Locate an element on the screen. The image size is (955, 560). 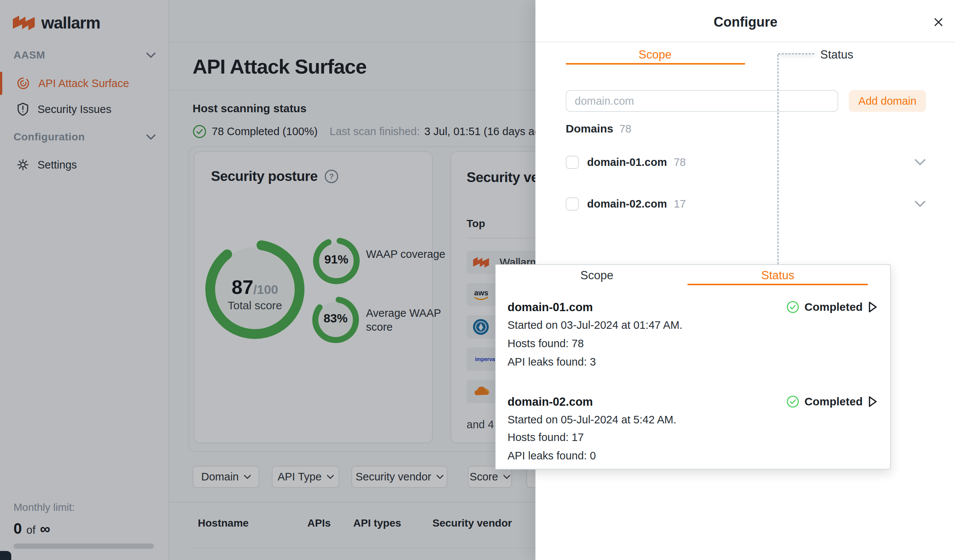
popup-started-2: Started on 05-Jul-2024 at 5:42 AM. is located at coordinates (592, 420).